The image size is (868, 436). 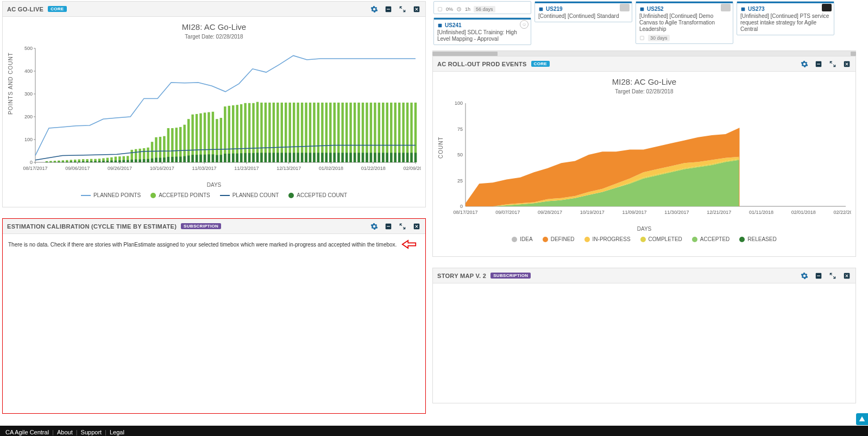 I want to click on svg-text: 09/07/2017, so click(x=507, y=212).